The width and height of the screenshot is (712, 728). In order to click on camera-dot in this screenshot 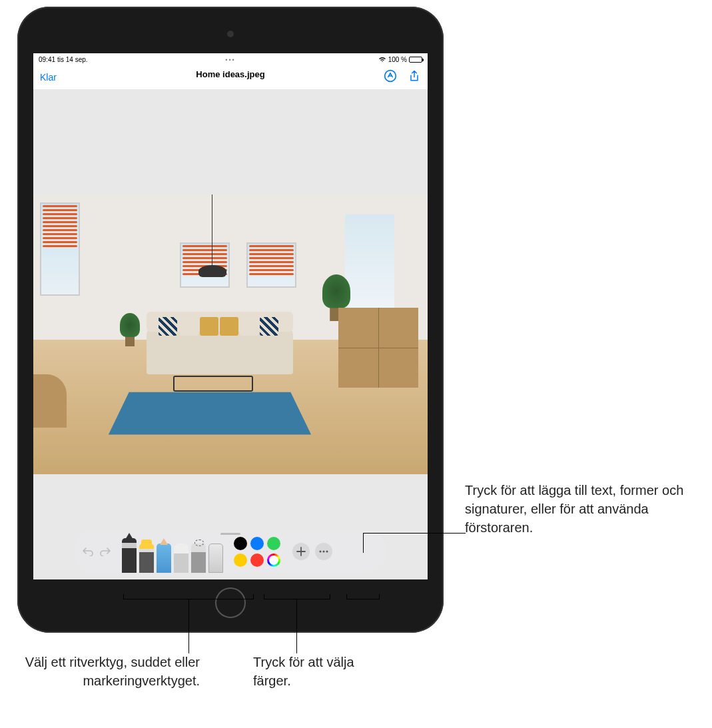, I will do `click(230, 34)`.